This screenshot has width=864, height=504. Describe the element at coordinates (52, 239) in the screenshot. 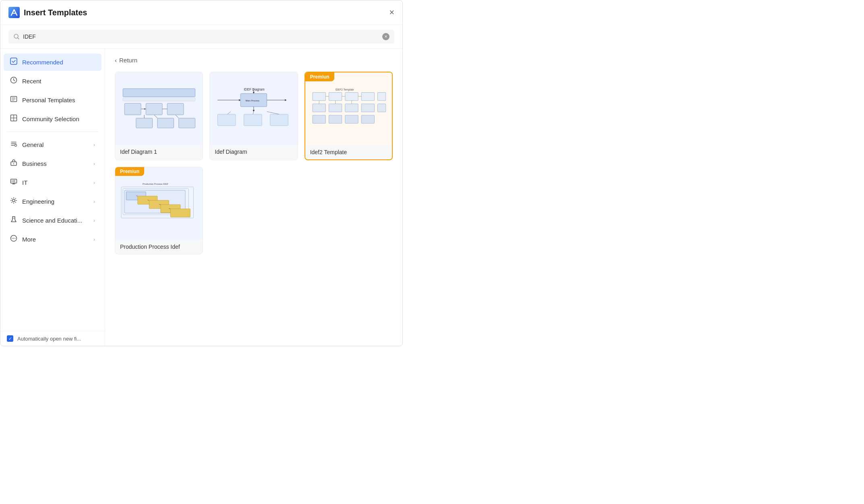

I see `sidebar-item-more: More ›` at that location.